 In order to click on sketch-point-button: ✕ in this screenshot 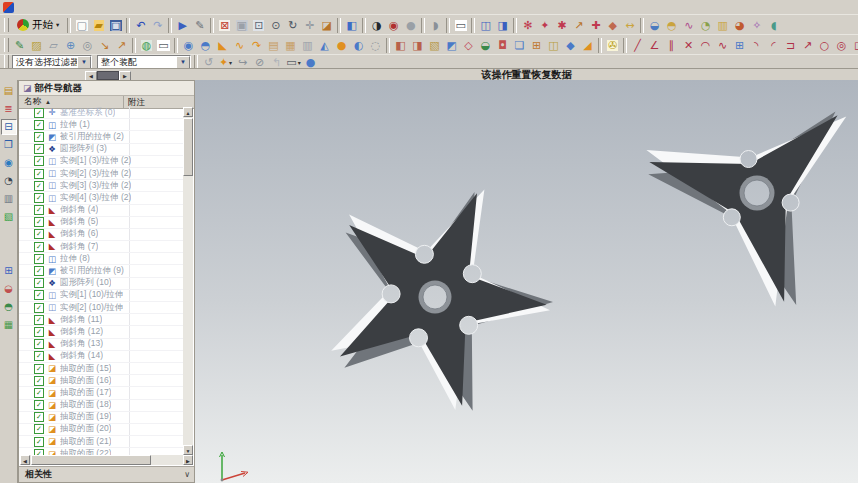, I will do `click(688, 45)`.